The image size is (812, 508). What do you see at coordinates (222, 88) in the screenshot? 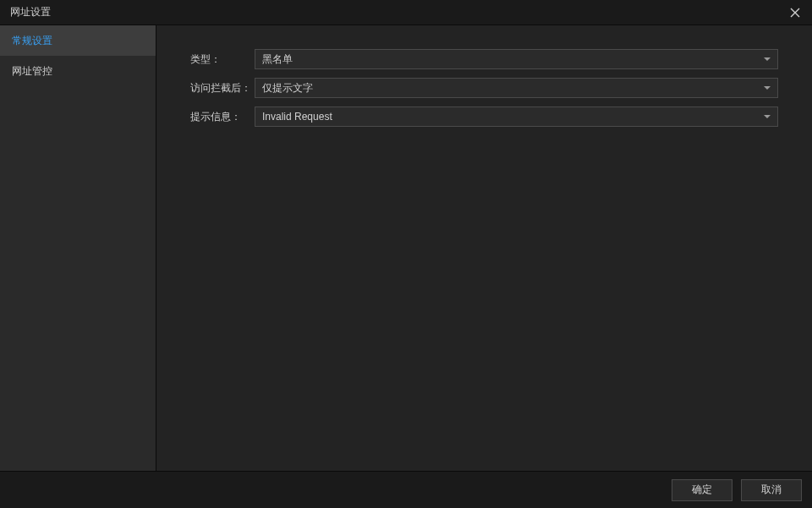
I see `block-label: 访问拦截后：` at bounding box center [222, 88].